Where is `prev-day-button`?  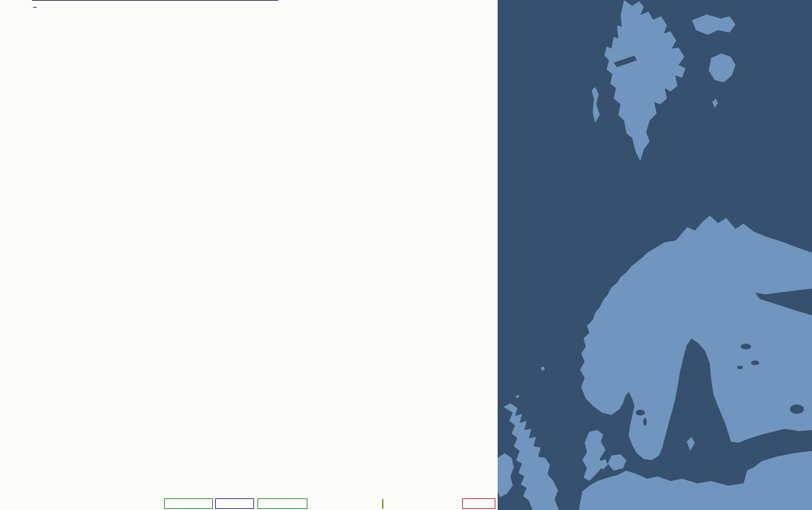 prev-day-button is located at coordinates (188, 504).